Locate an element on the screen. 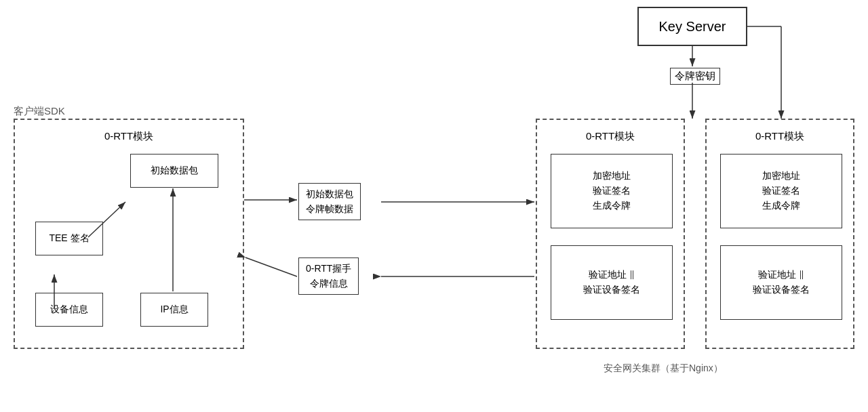  gw2-0rtt-label: 0-RTT模块 is located at coordinates (780, 137).